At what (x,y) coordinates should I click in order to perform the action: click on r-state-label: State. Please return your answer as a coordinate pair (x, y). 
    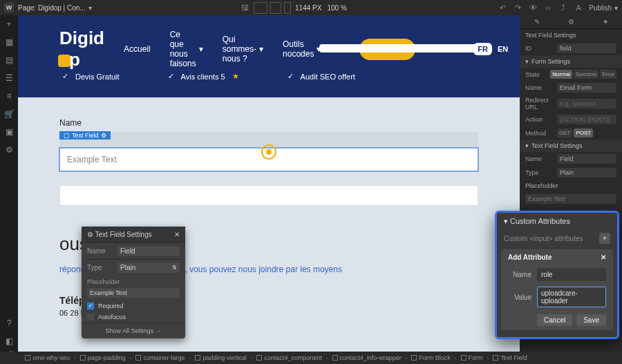
    Looking at the image, I should click on (536, 75).